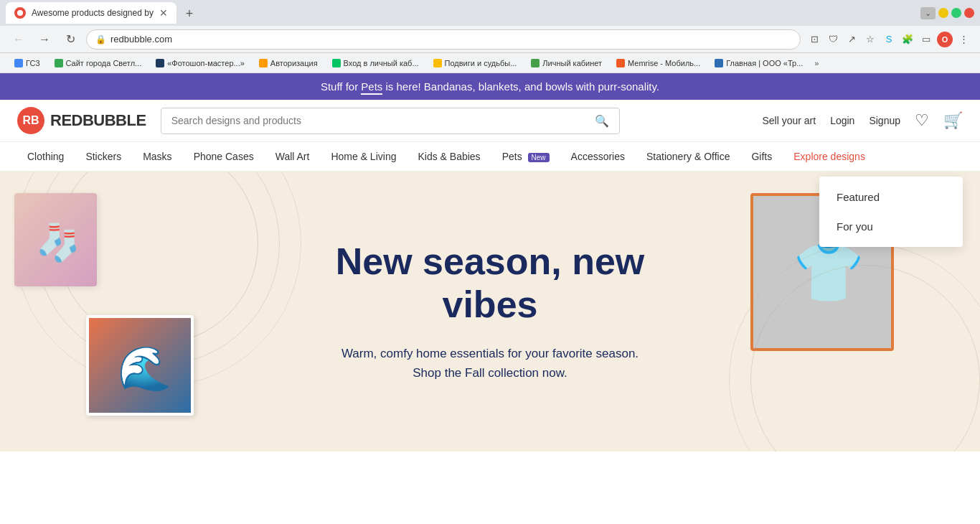  Describe the element at coordinates (598, 156) in the screenshot. I see `nav-item-accessories: Accessories` at that location.